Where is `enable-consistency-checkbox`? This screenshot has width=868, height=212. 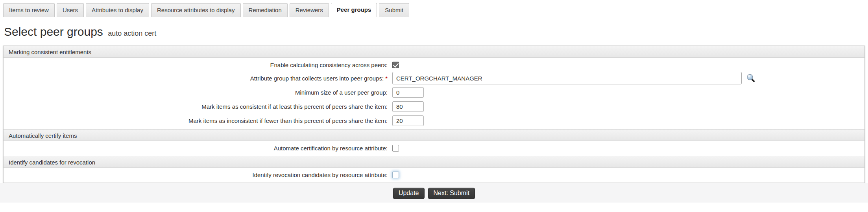 enable-consistency-checkbox is located at coordinates (396, 65).